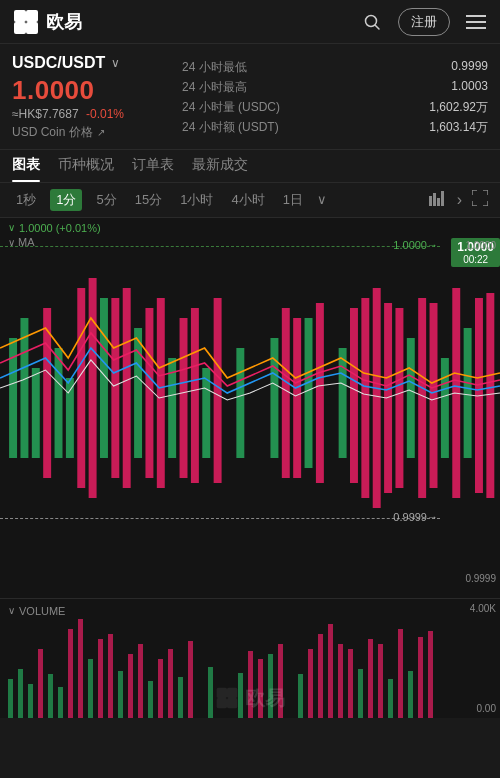 The height and width of the screenshot is (778, 500). I want to click on tab-chart: 图表, so click(26, 169).